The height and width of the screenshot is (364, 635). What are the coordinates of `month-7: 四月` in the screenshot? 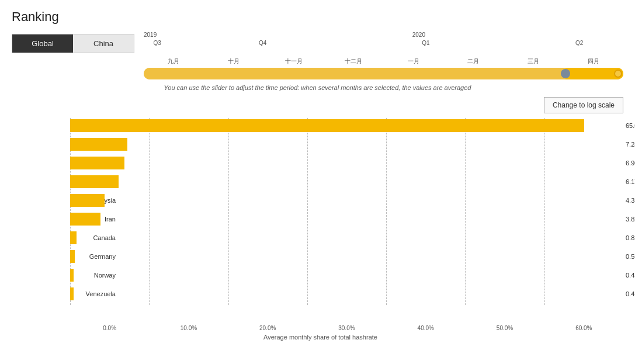 It's located at (594, 61).